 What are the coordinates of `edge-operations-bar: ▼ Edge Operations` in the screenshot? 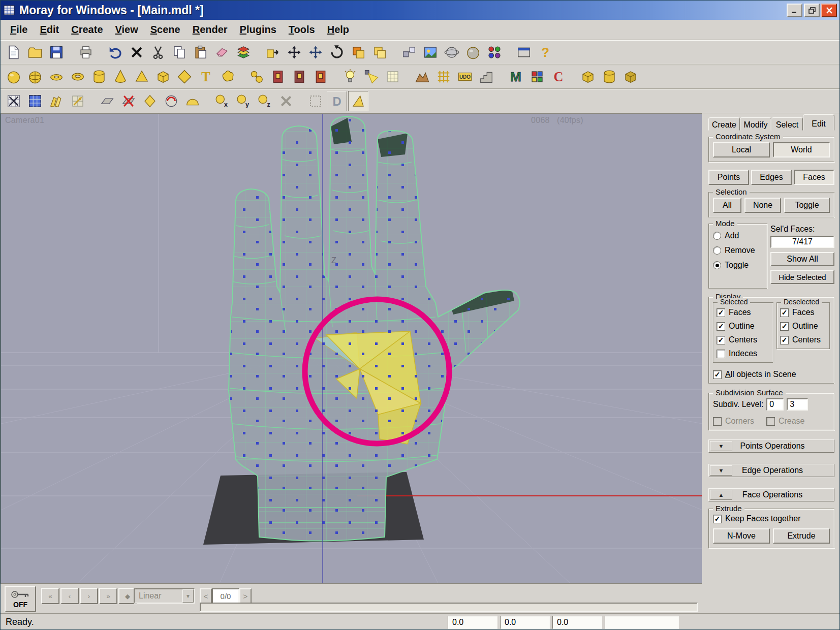 It's located at (771, 470).